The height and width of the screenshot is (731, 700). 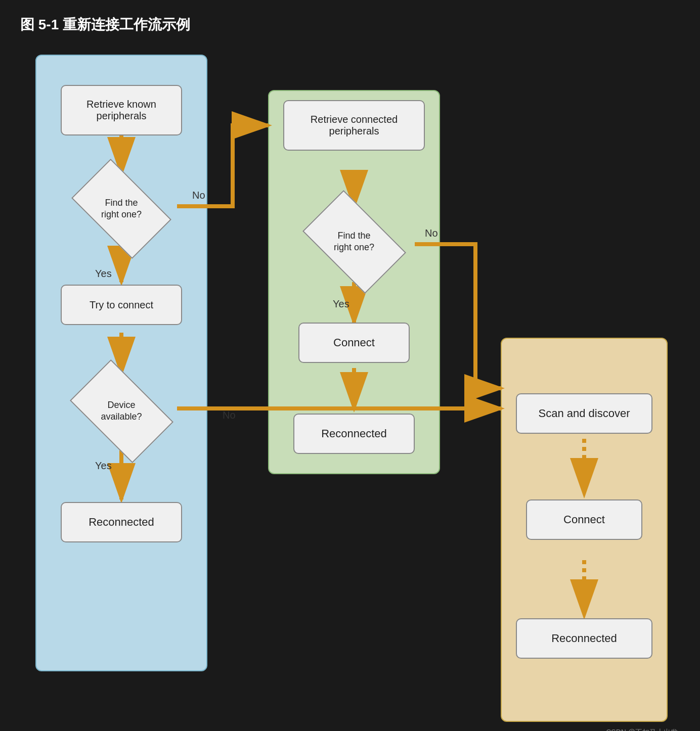 I want to click on reconnected-3-box: Reconnected, so click(x=584, y=638).